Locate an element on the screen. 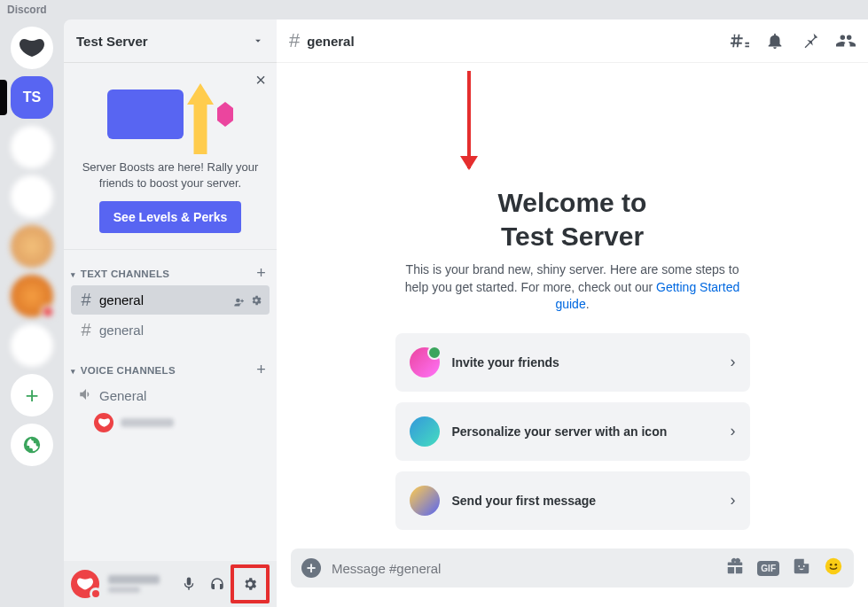 The image size is (868, 607). headphones-icon is located at coordinates (217, 584).